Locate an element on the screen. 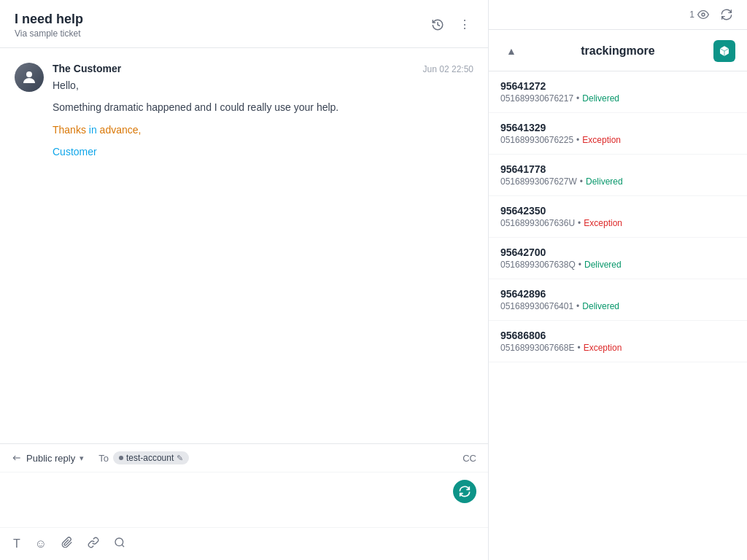 The image size is (747, 560). search-editor-button is located at coordinates (120, 544).